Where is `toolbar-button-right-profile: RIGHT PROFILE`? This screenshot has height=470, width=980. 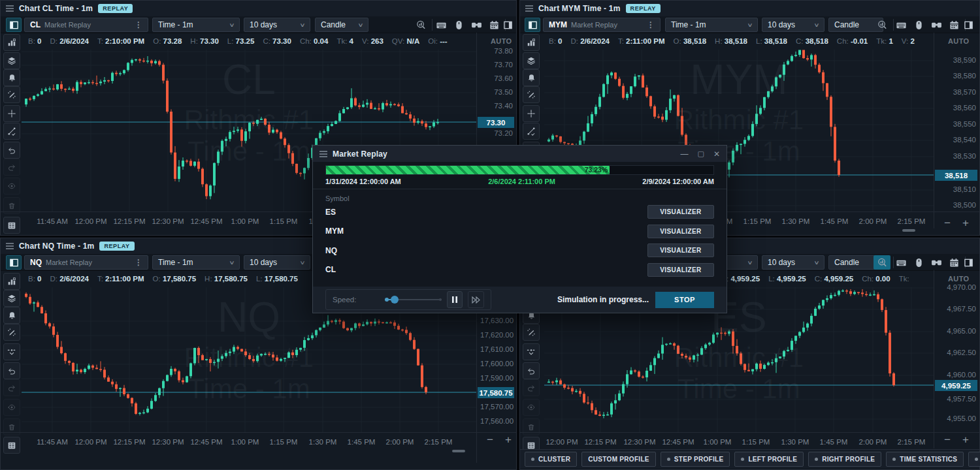
toolbar-button-right-profile: RIGHT PROFILE is located at coordinates (845, 460).